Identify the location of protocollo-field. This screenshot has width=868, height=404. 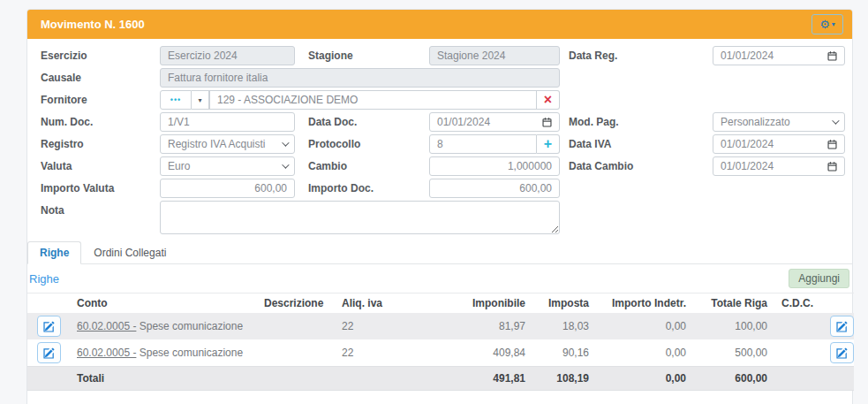
(483, 144).